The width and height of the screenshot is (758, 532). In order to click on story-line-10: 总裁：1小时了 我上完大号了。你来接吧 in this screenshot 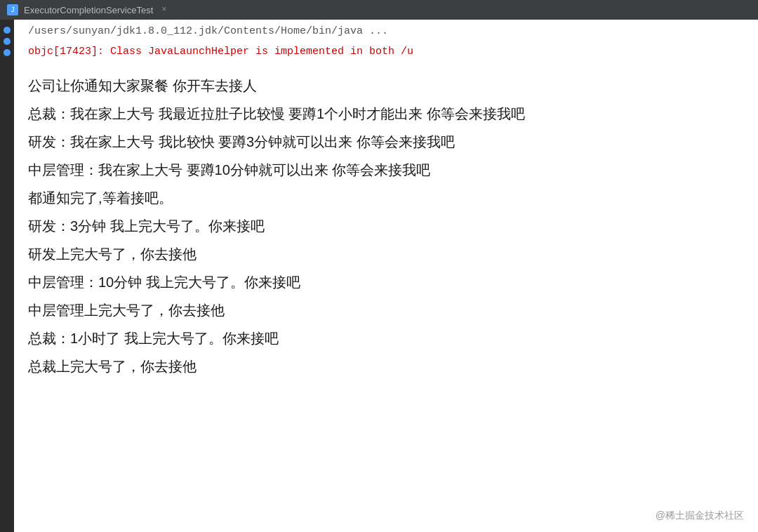, I will do `click(386, 338)`.